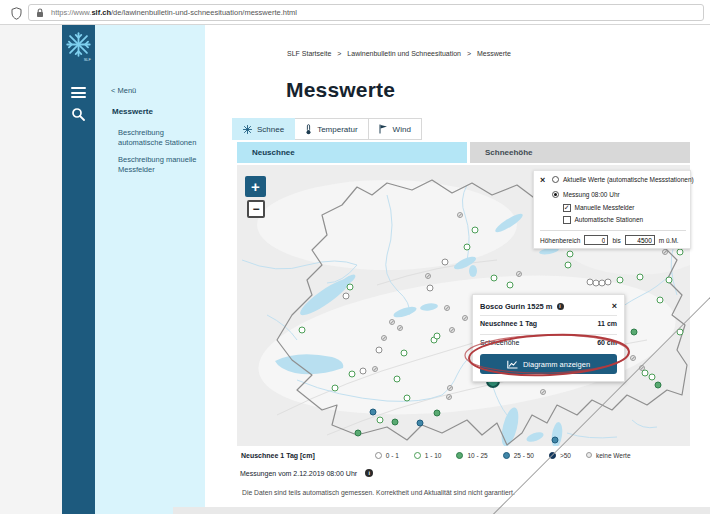 This screenshot has height=514, width=710. What do you see at coordinates (524, 456) in the screenshot?
I see `legend-item-label: 25 - 50` at bounding box center [524, 456].